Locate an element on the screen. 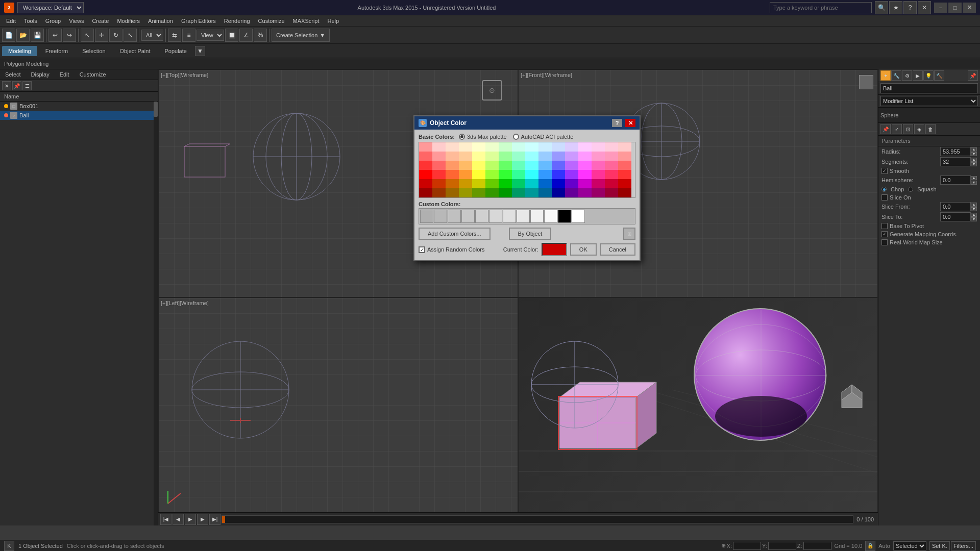 Image resolution: width=980 pixels, height=551 pixels. menu-group: Group is located at coordinates (53, 21).